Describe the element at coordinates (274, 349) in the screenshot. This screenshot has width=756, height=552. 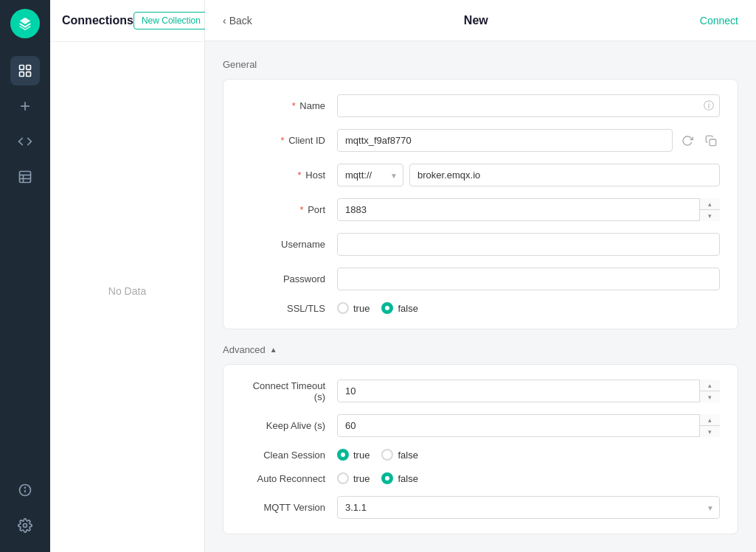
I see `advanced-chevron-icon: ▲` at that location.